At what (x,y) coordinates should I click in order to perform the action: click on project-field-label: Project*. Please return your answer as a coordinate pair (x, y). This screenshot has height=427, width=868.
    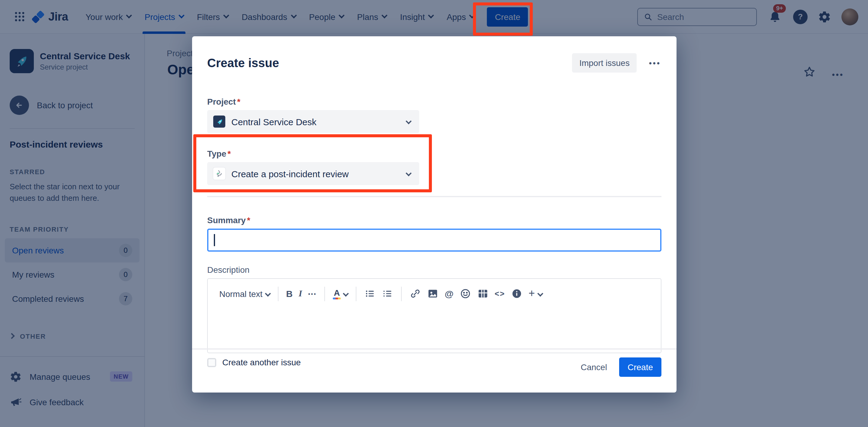
    Looking at the image, I should click on (434, 102).